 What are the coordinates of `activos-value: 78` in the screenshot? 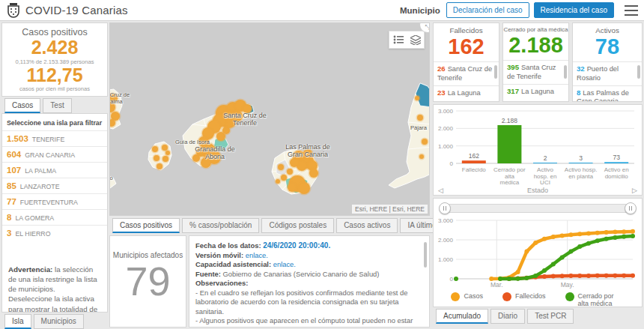 It's located at (607, 46).